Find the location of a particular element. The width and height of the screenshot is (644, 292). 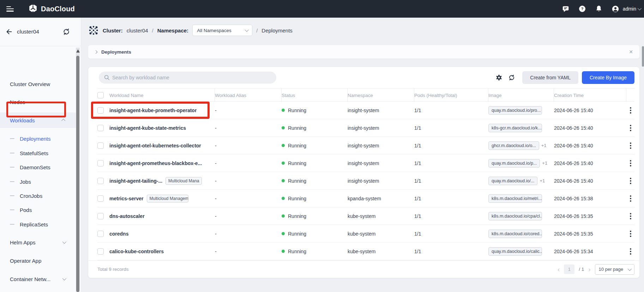

sidebar-item-pods: Pods is located at coordinates (38, 210).